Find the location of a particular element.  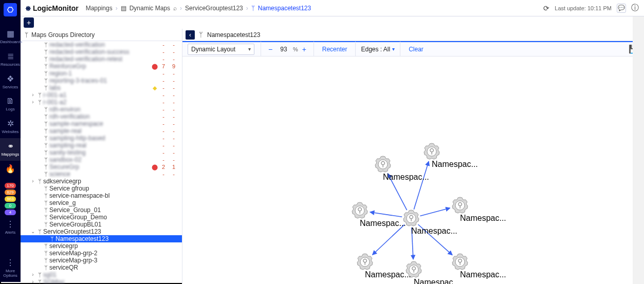

tree-row: ᛘlabs◆-- is located at coordinates (101, 88).